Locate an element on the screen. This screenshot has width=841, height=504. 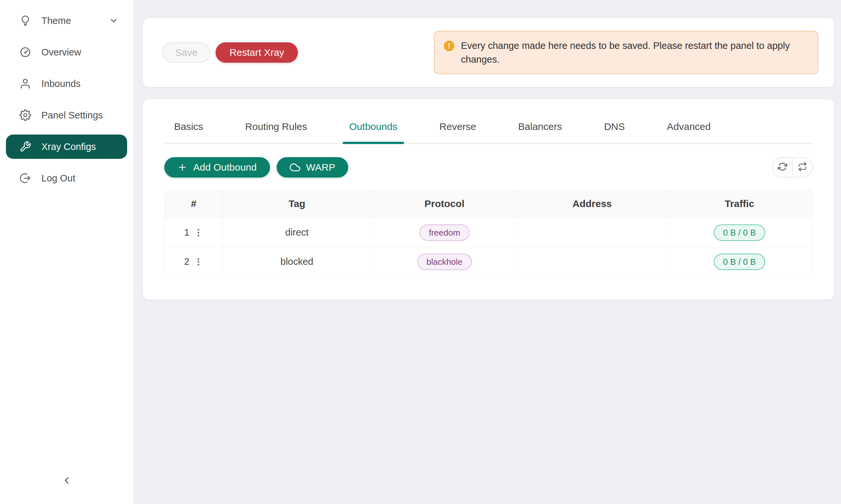
sidebar-item-label: Theme is located at coordinates (56, 21).